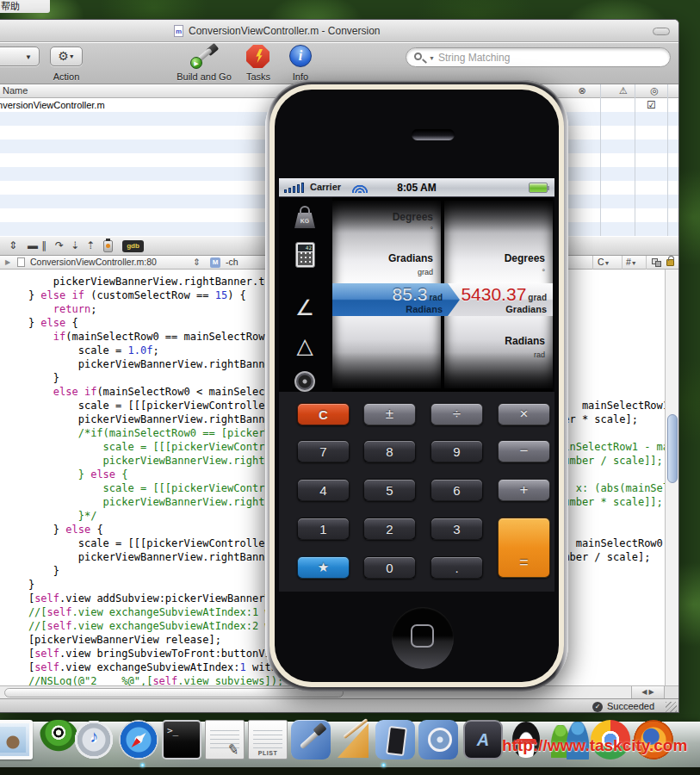  Describe the element at coordinates (179, 31) in the screenshot. I see `objc-file-icon: m` at that location.